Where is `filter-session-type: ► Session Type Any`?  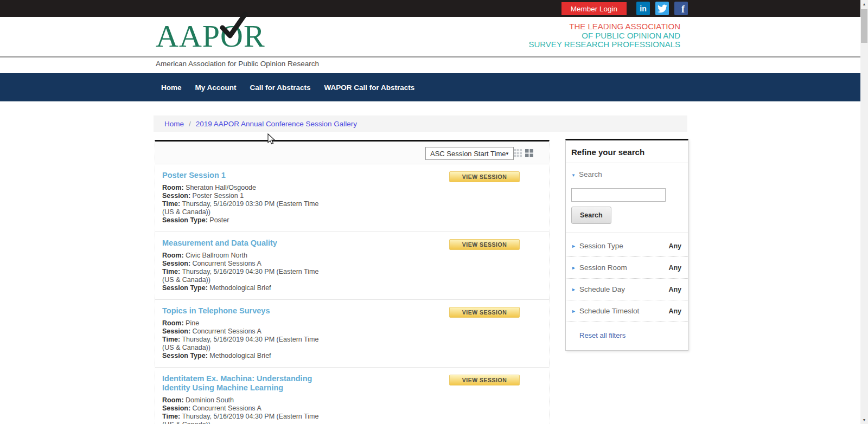 filter-session-type: ► Session Type Any is located at coordinates (627, 246).